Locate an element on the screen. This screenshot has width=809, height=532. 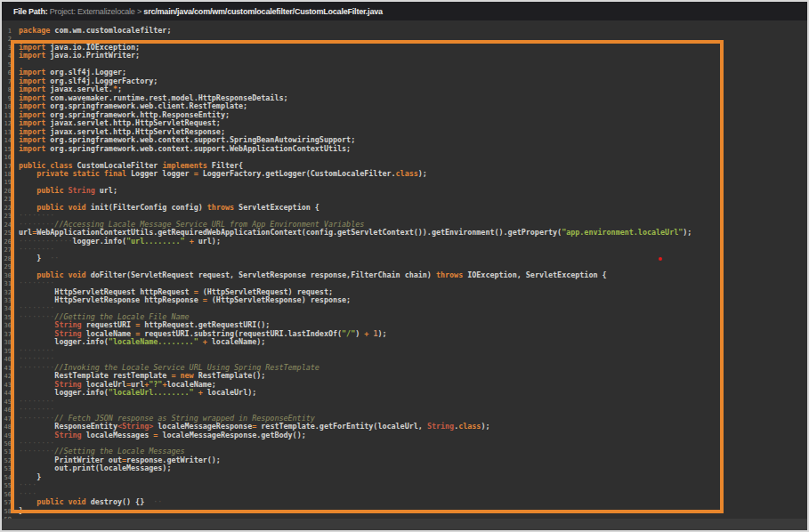
code-token: IOException, ServletException { is located at coordinates (534, 275).